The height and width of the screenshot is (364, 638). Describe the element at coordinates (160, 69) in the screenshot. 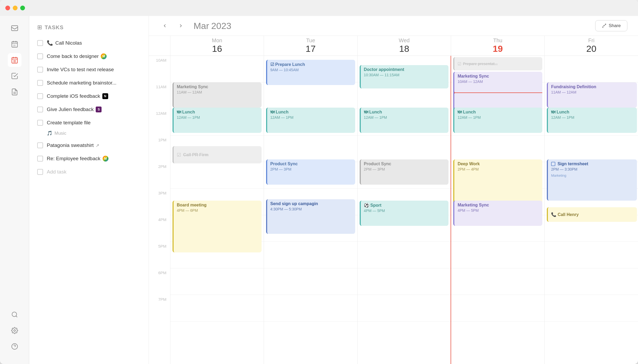

I see `time-10am: 10AM` at that location.